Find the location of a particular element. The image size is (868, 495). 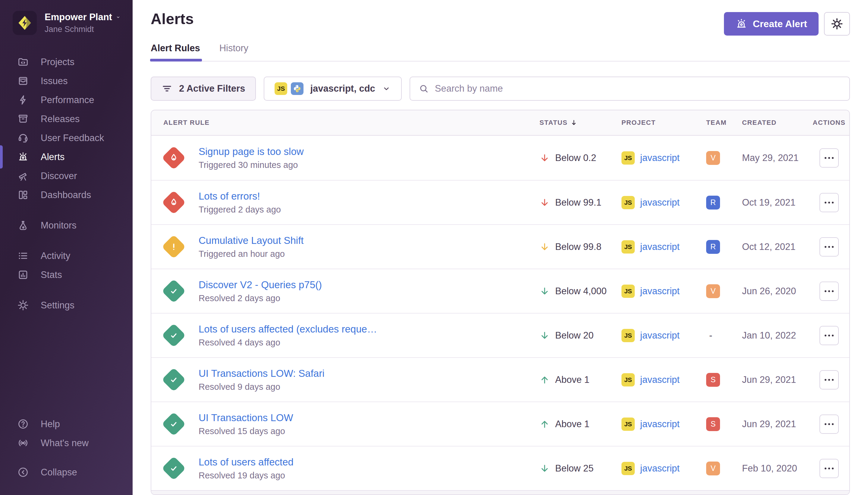

sidebar-item-help: Help is located at coordinates (66, 424).